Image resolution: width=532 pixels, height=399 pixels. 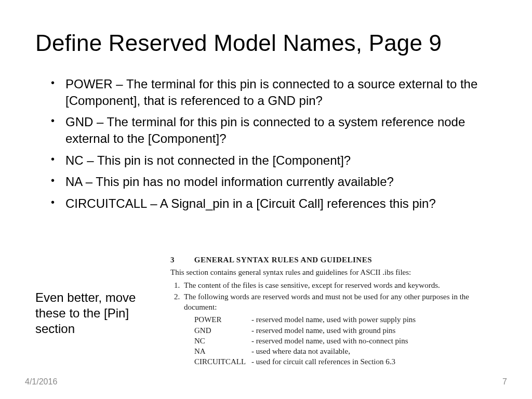 What do you see at coordinates (223, 351) in the screenshot?
I see `reserved-word: NA` at bounding box center [223, 351].